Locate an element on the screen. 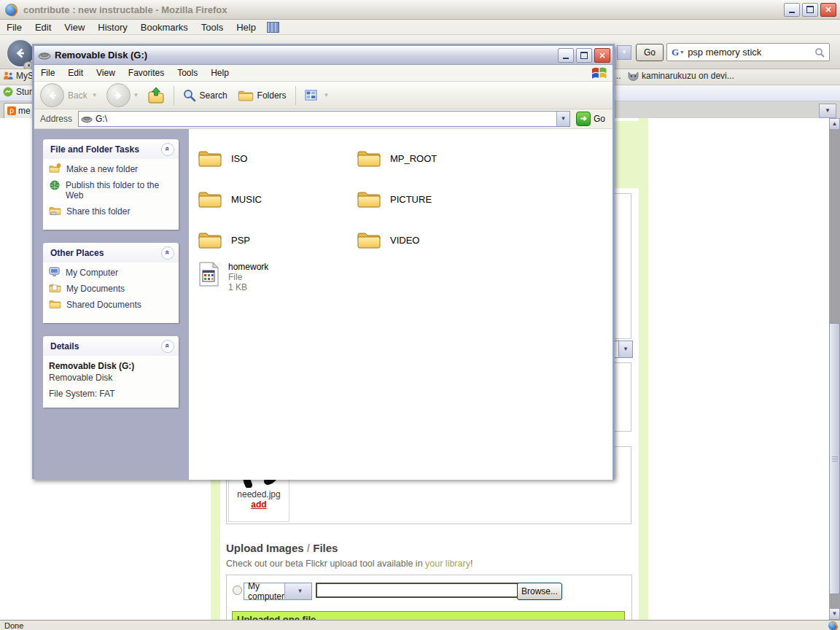 The image size is (840, 630). scroll-up-button: ▲ is located at coordinates (834, 124).